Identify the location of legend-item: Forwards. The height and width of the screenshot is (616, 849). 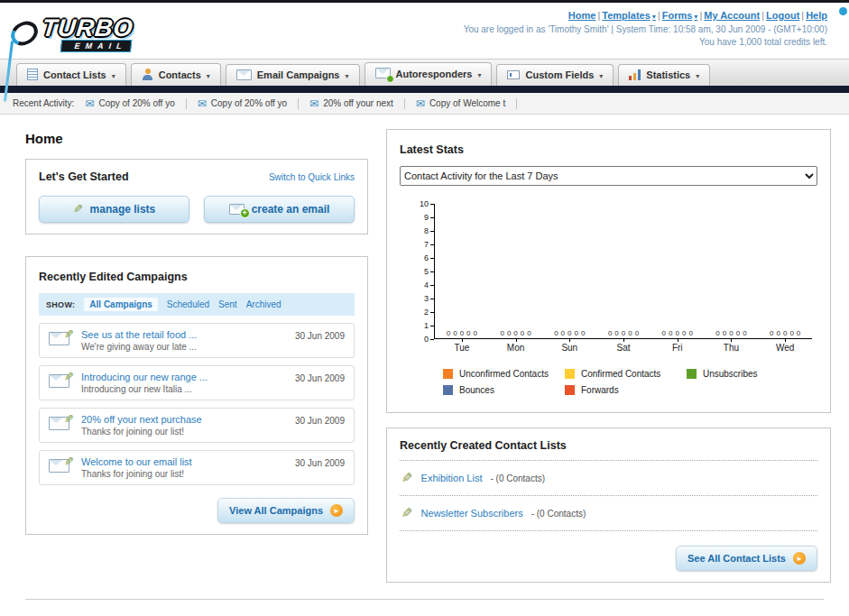
(626, 390).